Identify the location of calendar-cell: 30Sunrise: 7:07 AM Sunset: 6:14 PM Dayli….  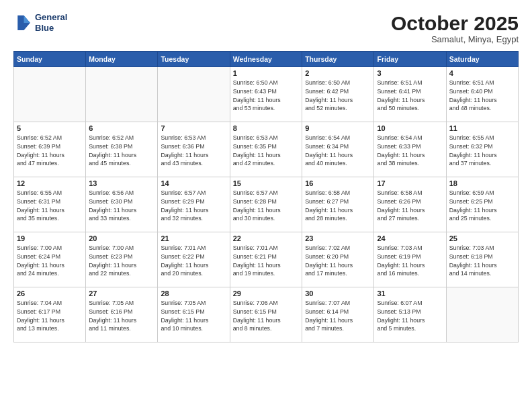
(339, 315).